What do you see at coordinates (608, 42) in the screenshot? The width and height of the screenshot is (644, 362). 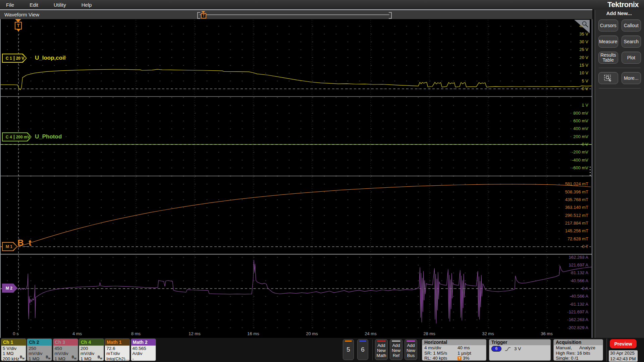 I see `sidebar-button-measure: Measure` at bounding box center [608, 42].